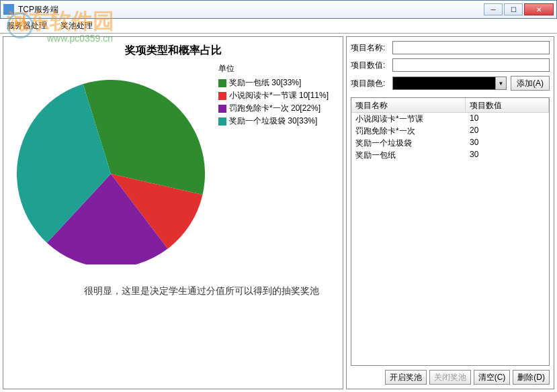 This screenshot has width=557, height=392. I want to click on app-icon, so click(9, 9).